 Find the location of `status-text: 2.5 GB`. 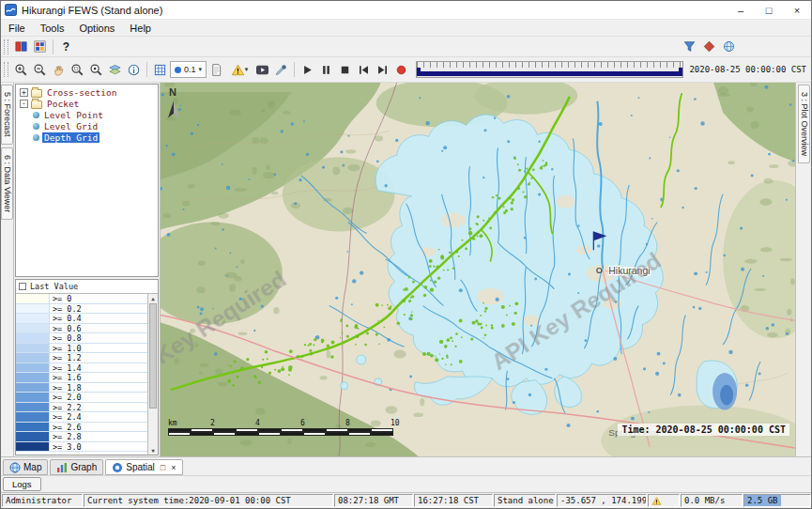

status-text: 2.5 GB is located at coordinates (762, 501).